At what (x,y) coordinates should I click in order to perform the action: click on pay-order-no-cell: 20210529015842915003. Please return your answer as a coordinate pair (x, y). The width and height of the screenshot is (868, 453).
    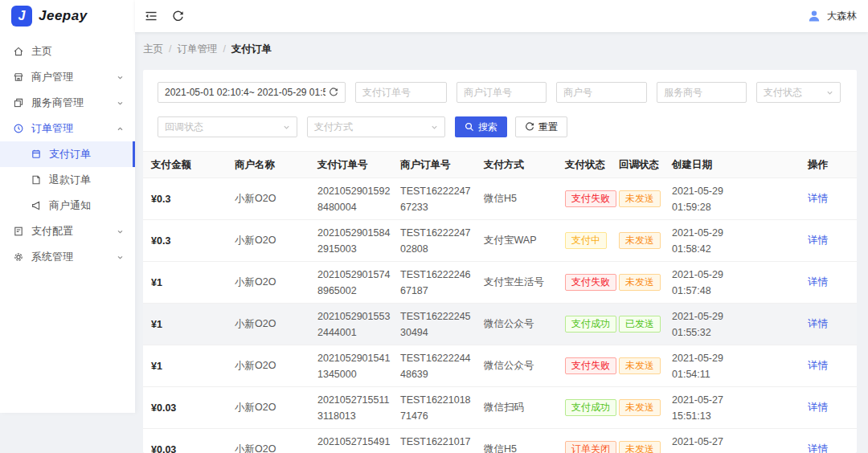
    Looking at the image, I should click on (350, 241).